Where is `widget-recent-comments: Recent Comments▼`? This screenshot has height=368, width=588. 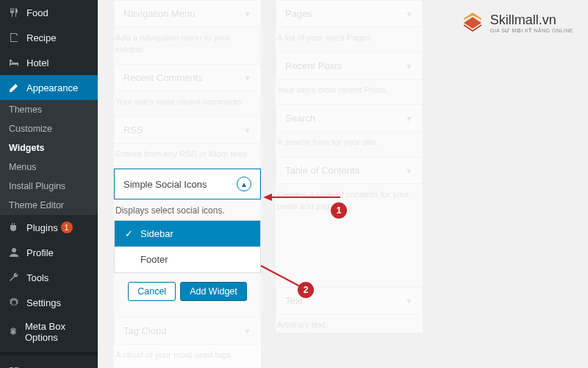 widget-recent-comments: Recent Comments▼ is located at coordinates (187, 78).